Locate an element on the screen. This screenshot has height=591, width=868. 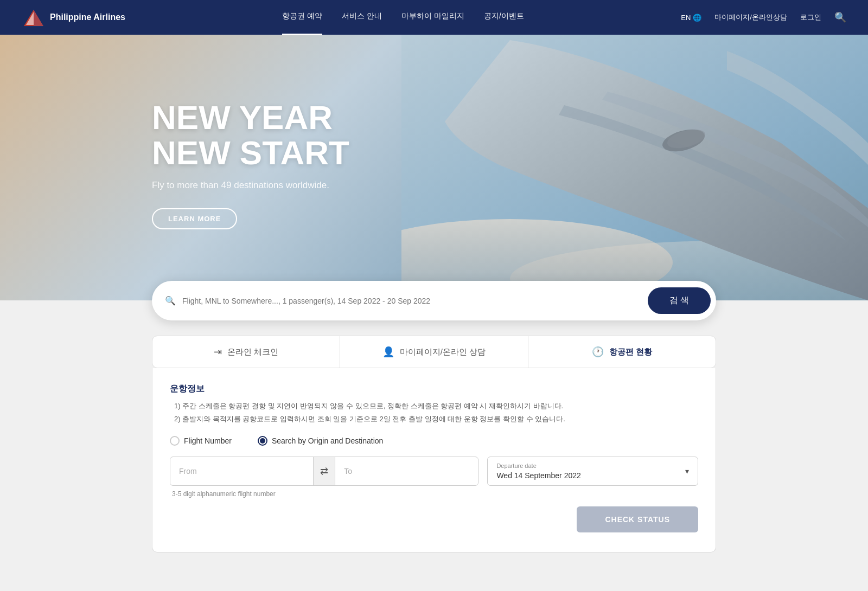
tabs-wrapper: ⇥ 온라인 체크인 👤 마이페이지/온라인 상담 🕐 항공편 현황 is located at coordinates (434, 352).